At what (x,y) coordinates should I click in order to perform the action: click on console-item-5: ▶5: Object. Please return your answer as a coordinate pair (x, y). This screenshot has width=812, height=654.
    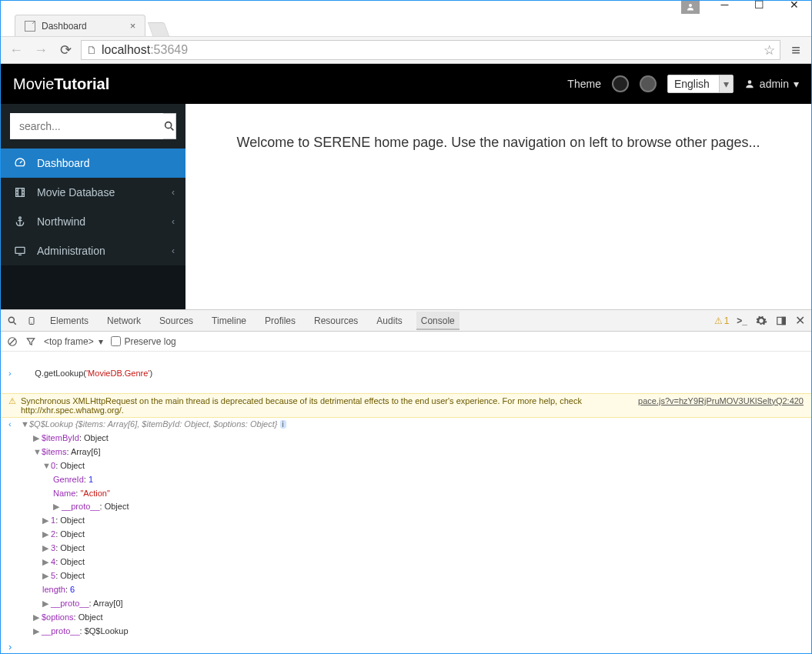
    Looking at the image, I should click on (406, 576).